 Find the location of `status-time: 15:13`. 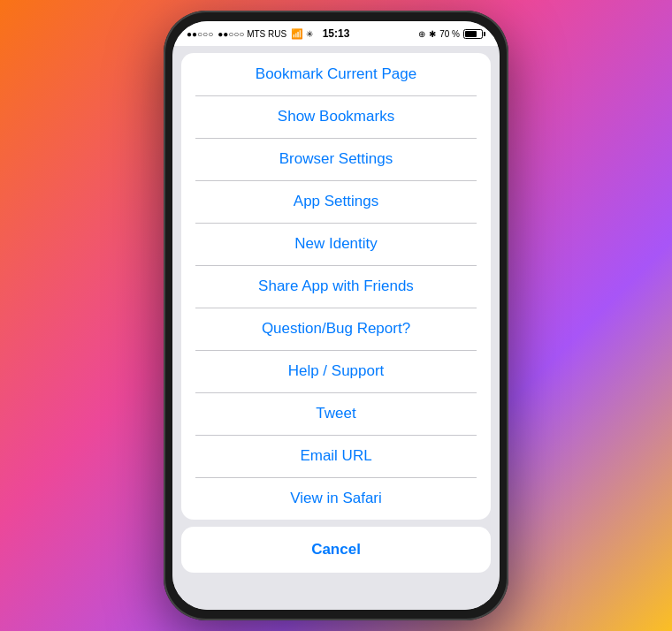

status-time: 15:13 is located at coordinates (336, 34).